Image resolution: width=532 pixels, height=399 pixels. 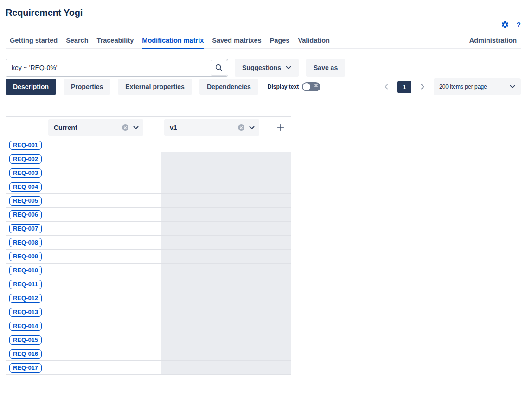 I want to click on requirement-link: REQ-013, so click(x=26, y=312).